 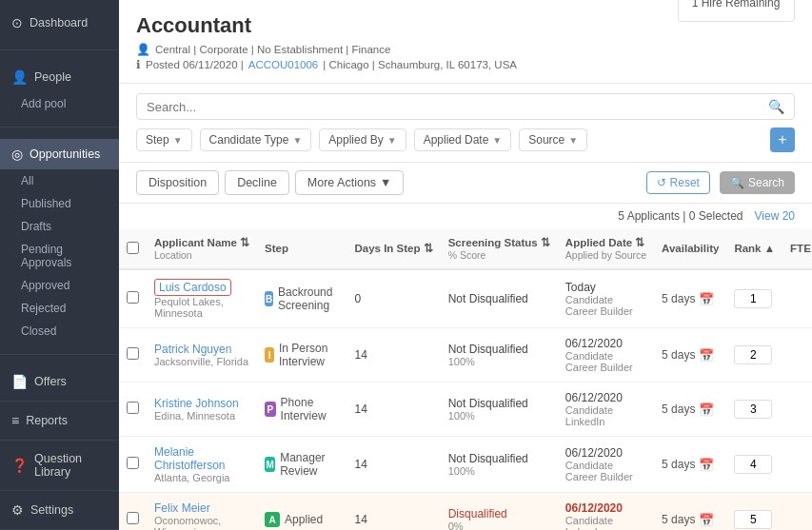 What do you see at coordinates (59, 421) in the screenshot?
I see `sidebar-item-reports: ≡ Reports` at bounding box center [59, 421].